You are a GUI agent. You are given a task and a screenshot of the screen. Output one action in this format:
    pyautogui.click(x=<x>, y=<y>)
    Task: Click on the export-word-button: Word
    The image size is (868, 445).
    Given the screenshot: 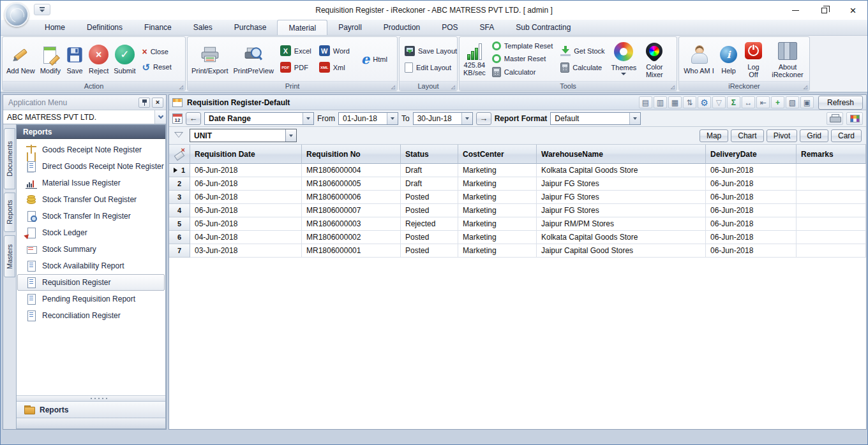 What is the action you would take?
    pyautogui.click(x=334, y=51)
    